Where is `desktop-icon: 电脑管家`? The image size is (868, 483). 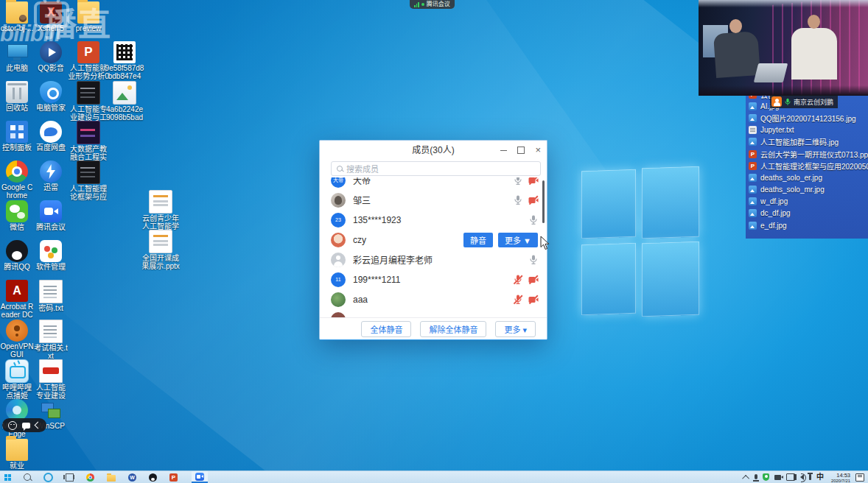
desktop-icon: 电脑管家 is located at coordinates (51, 101).